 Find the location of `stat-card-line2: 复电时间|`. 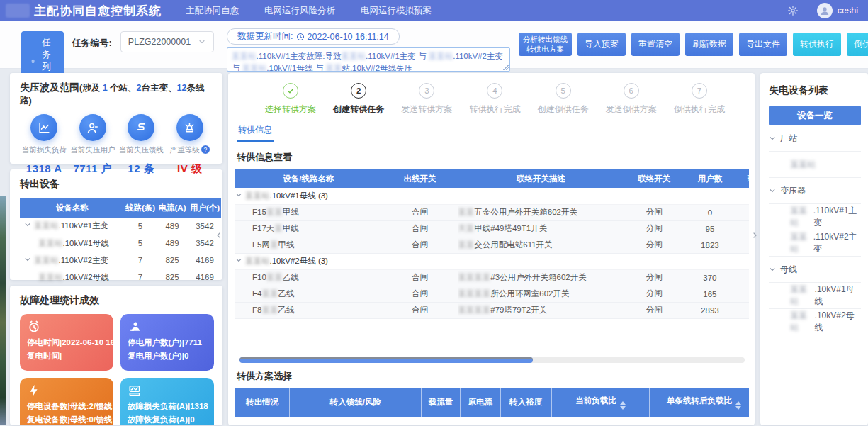

stat-card-line2: 复电时间| is located at coordinates (67, 356).